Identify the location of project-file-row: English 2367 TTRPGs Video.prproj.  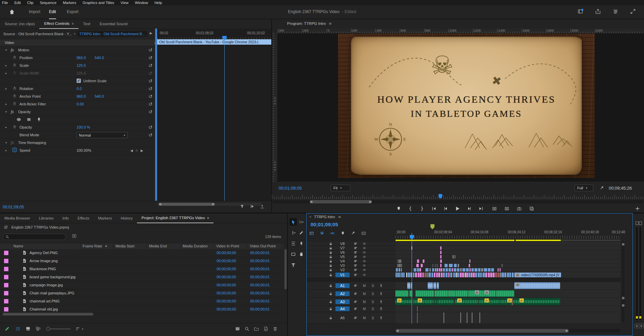
(36, 227).